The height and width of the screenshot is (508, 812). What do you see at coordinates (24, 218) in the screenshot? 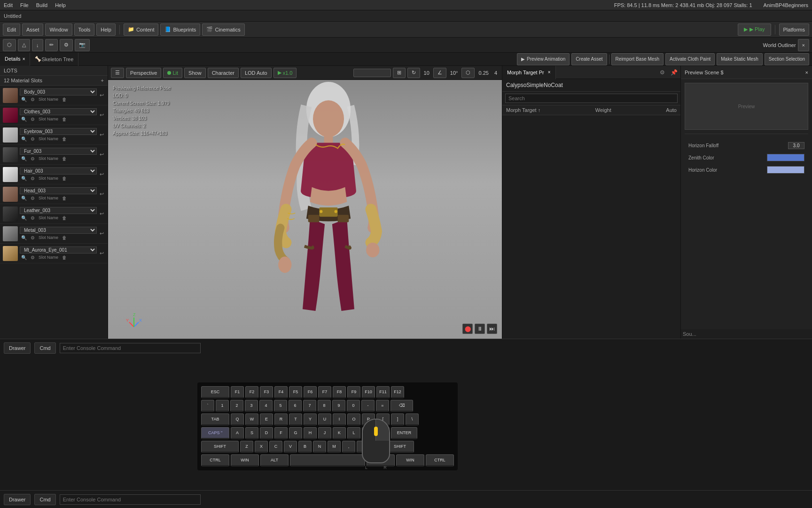
I see `mat-search-icon7: 🔍` at bounding box center [24, 218].